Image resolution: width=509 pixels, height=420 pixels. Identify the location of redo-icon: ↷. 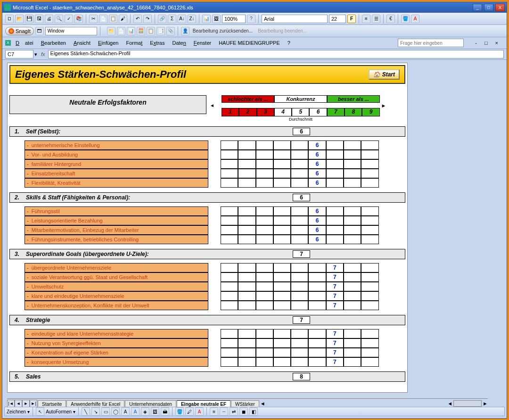
(148, 19).